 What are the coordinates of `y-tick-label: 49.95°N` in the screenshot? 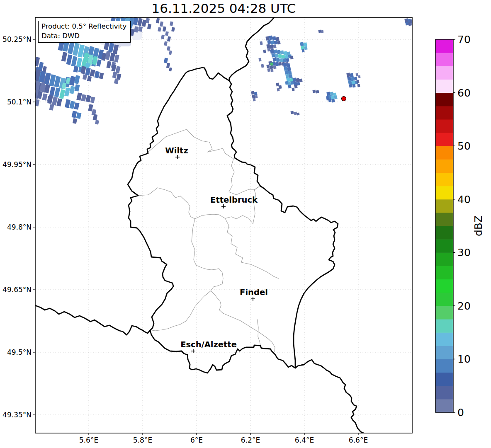 It's located at (17, 165).